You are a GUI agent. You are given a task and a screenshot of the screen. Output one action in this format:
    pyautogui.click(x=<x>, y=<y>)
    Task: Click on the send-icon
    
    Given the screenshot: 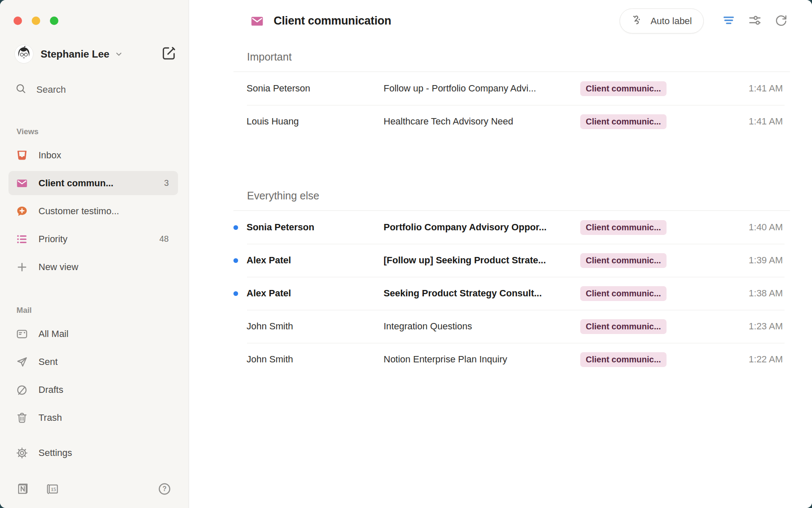 What is the action you would take?
    pyautogui.click(x=22, y=362)
    